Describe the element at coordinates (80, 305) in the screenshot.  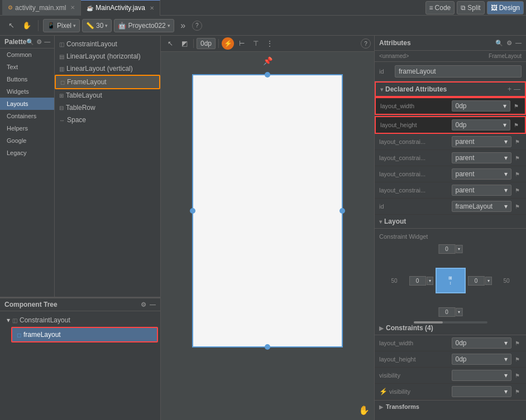
I see `tree-header: Component Tree ⚙ —` at that location.